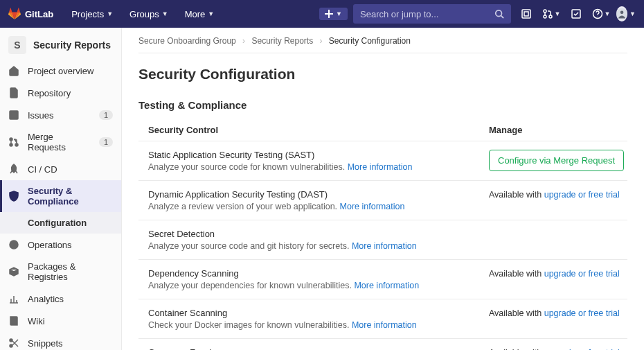  I want to click on sidebar-item-security: Security & Compliance, so click(61, 196).